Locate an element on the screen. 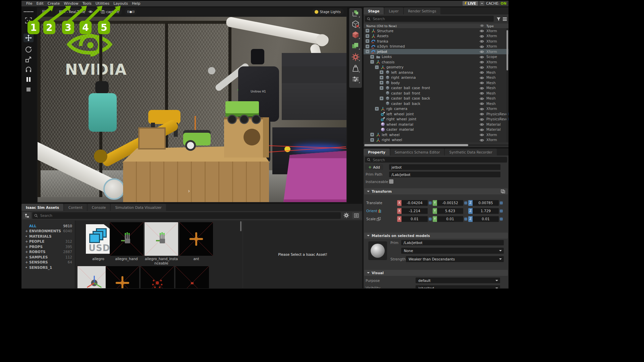 The image size is (644, 362). material-binding-dropdown: None is located at coordinates (452, 251).